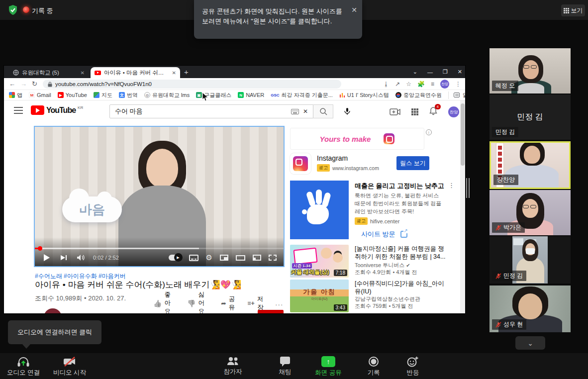  Describe the element at coordinates (57, 110) in the screenshot. I see `youtube-logo: YouTube KR` at that location.